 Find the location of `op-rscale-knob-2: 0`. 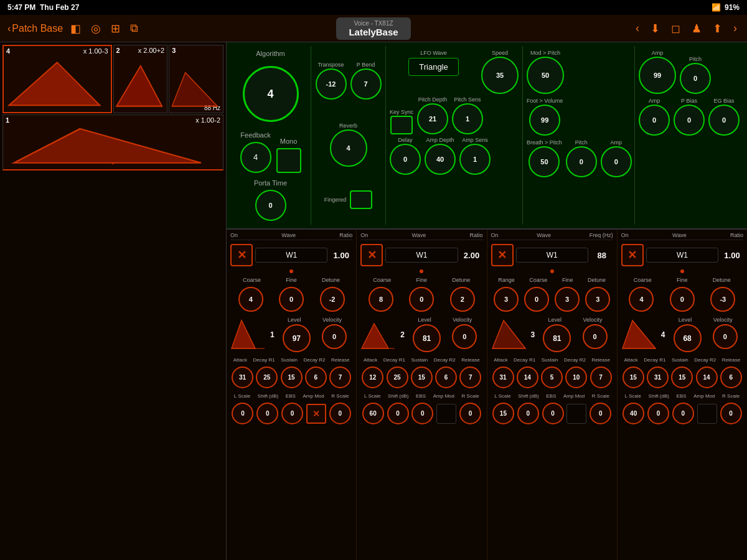

op-rscale-knob-2: 0 is located at coordinates (471, 413).